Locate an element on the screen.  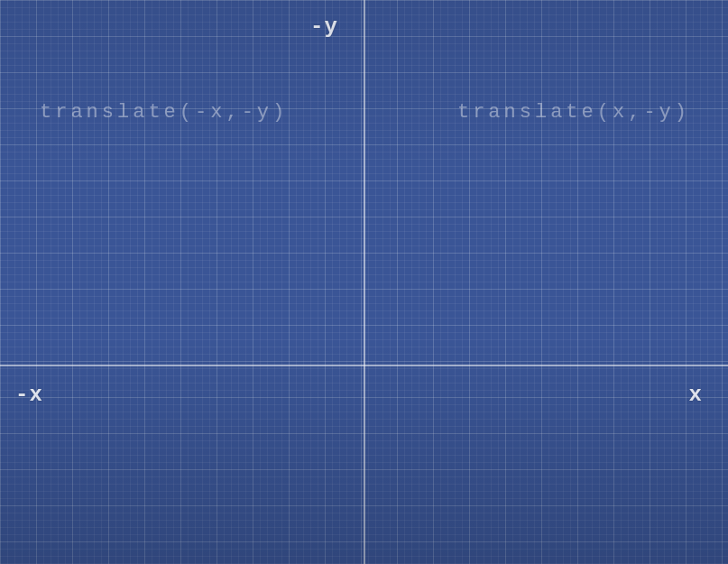
axis-label-neg-x: -x is located at coordinates (29, 395).